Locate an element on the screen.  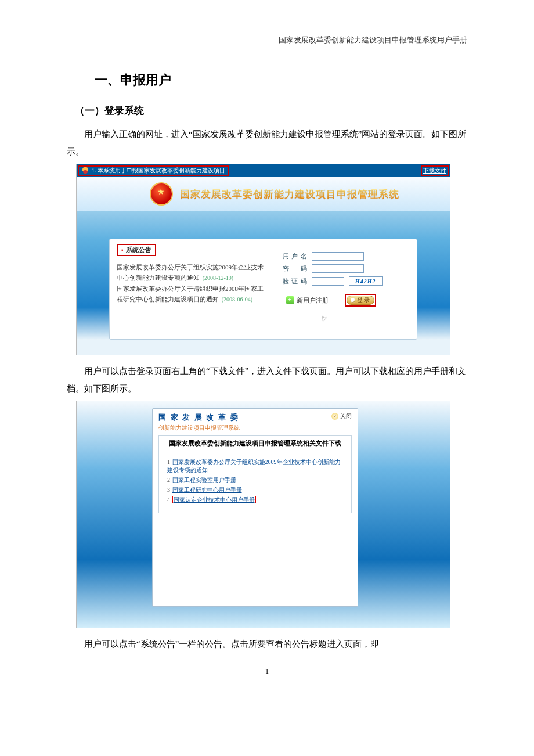
notice-list: 国家发展改革委办公厅关于组织实施2009年企业技术中心创新能力建设专项的通知 (… is located at coordinates (192, 283).